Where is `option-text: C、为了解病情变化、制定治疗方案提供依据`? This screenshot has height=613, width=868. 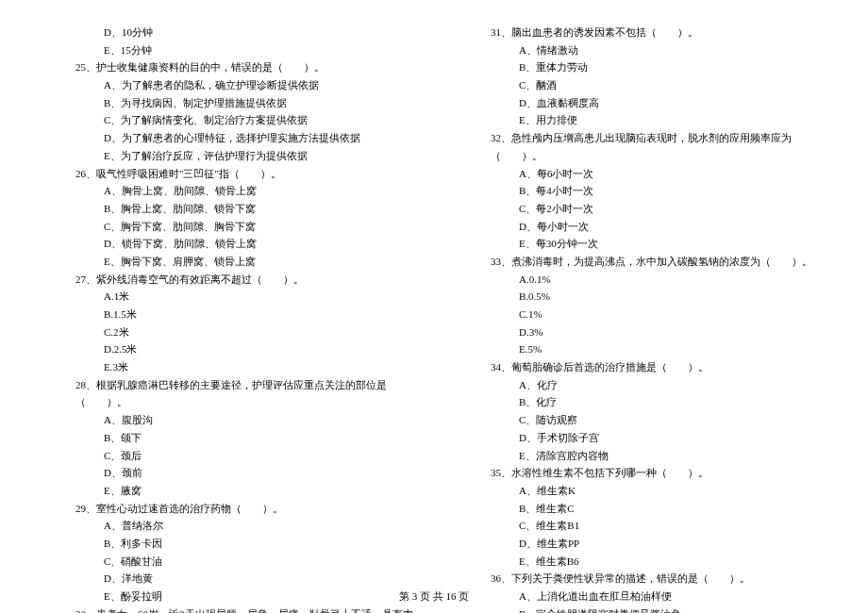
option-text: C、为了解病情变化、制定治疗方案提供依据 is located at coordinates (226, 121).